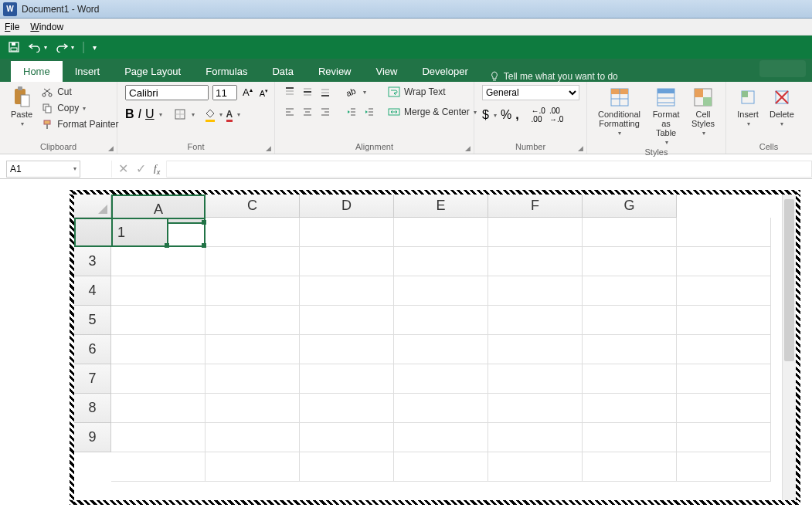 The image size is (812, 511). I want to click on font-launcher: ◢, so click(269, 148).